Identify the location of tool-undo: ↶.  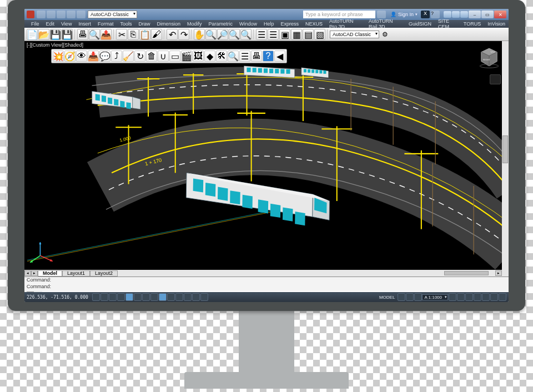
(172, 34).